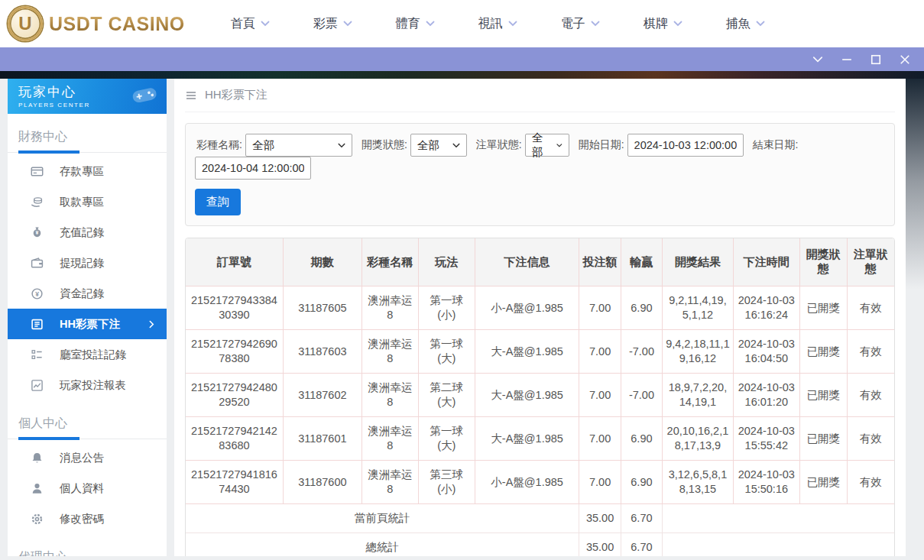 The image size is (924, 560). What do you see at coordinates (37, 385) in the screenshot?
I see `chart-icon` at bounding box center [37, 385].